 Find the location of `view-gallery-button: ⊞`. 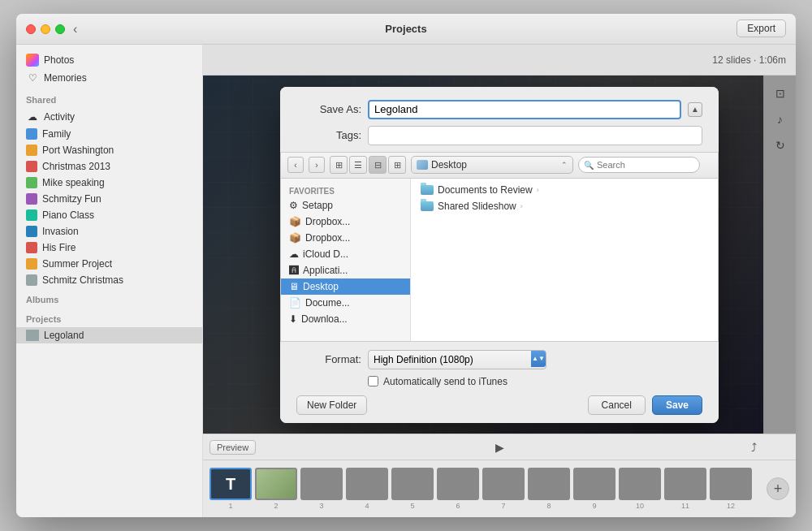

view-gallery-button: ⊞ is located at coordinates (397, 165).